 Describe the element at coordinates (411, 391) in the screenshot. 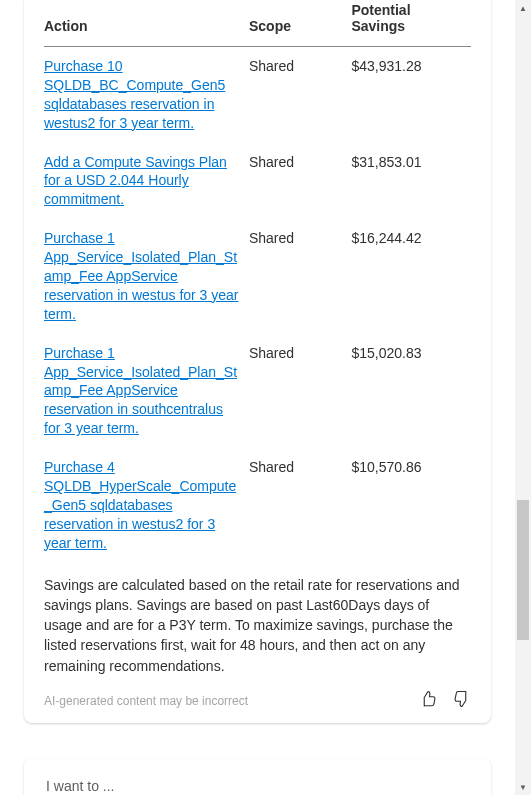

I see `savings-cell: $15,020.83` at that location.